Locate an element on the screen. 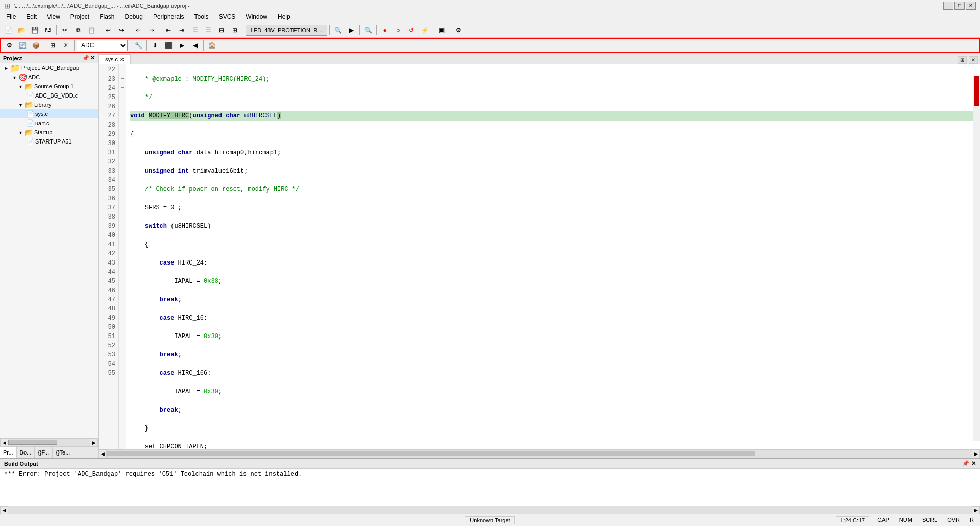  tab-project: Pr... is located at coordinates (8, 452).